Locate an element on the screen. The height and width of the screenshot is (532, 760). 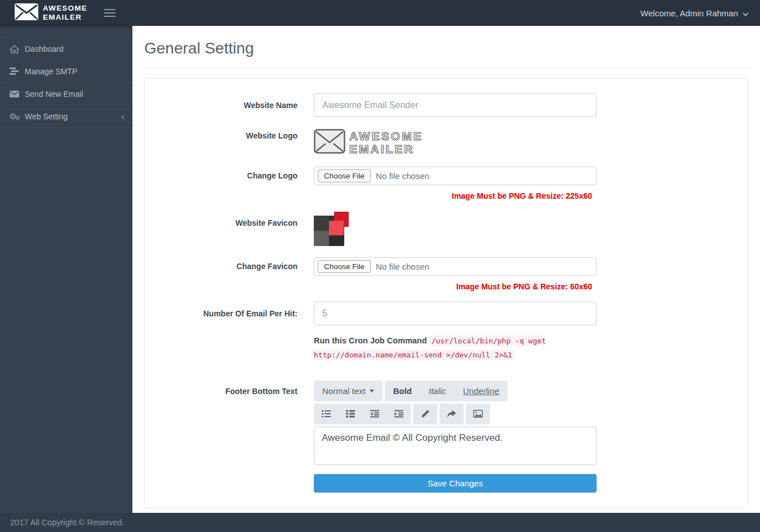
envelope-logo-icon is located at coordinates (26, 13).